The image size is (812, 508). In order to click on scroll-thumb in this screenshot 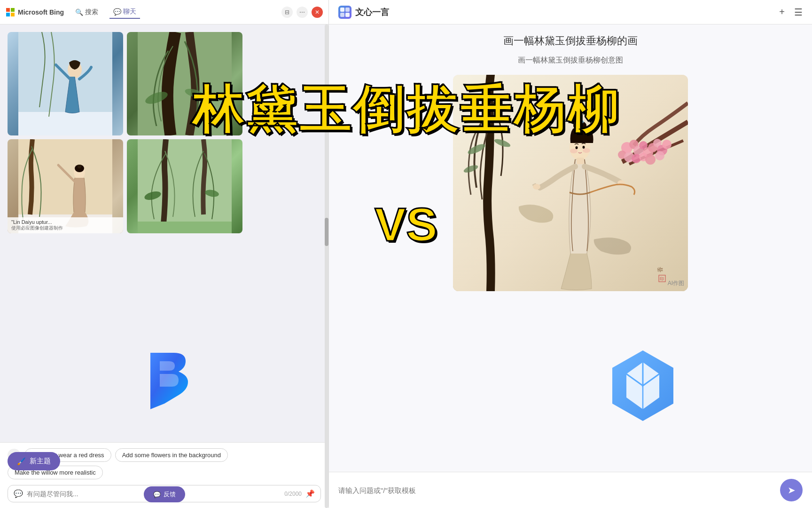, I will do `click(327, 232)`.